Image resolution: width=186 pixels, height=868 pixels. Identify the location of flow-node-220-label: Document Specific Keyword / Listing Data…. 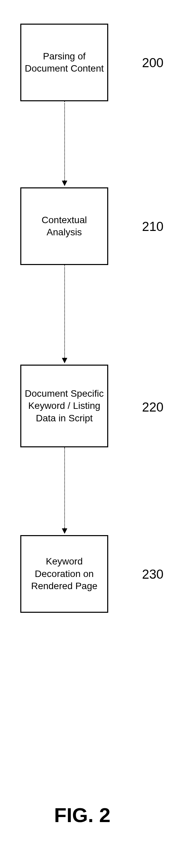
(64, 406).